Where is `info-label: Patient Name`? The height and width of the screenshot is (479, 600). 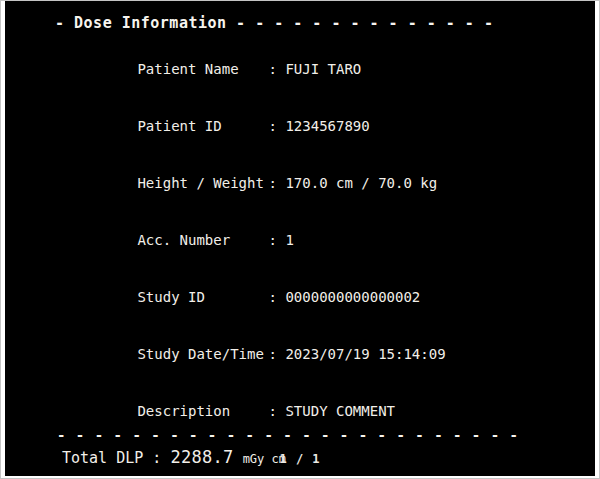 info-label: Patient Name is located at coordinates (202, 70).